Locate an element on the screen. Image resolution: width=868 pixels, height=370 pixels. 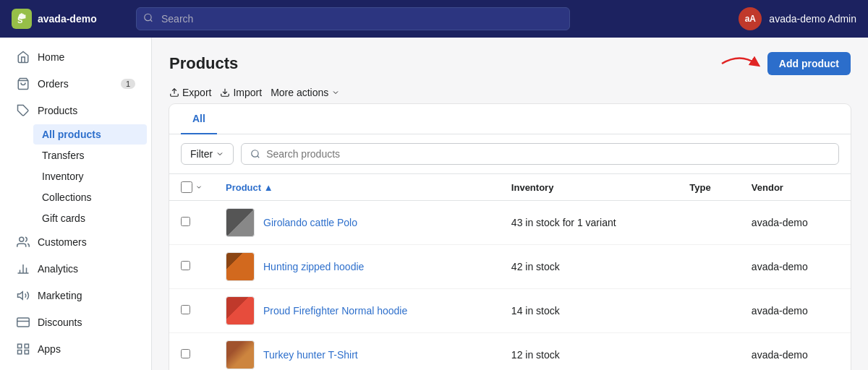
chevron-down-icon is located at coordinates (336, 92).